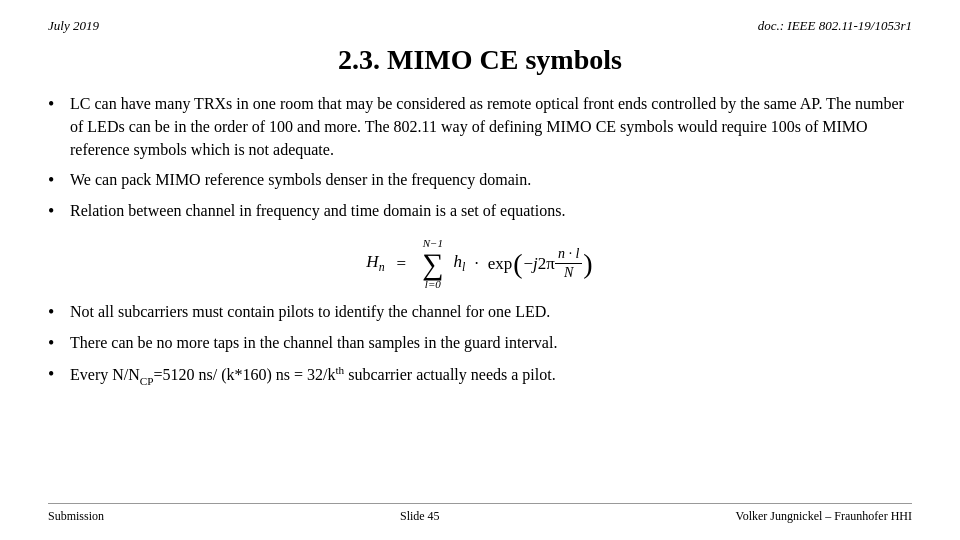 This screenshot has height=540, width=960. Describe the element at coordinates (480, 180) in the screenshot. I see `bullet-2: • We can pack MIMO reference symbols den…` at that location.